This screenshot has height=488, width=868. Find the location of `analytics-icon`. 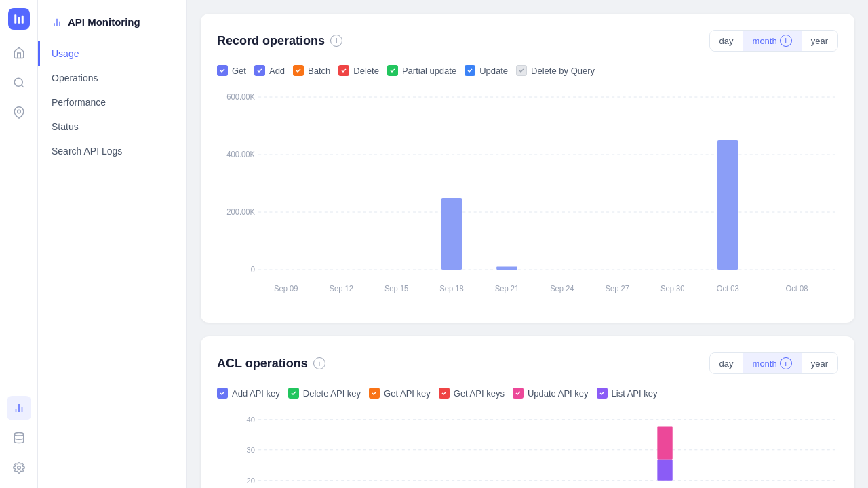

analytics-icon is located at coordinates (19, 408).